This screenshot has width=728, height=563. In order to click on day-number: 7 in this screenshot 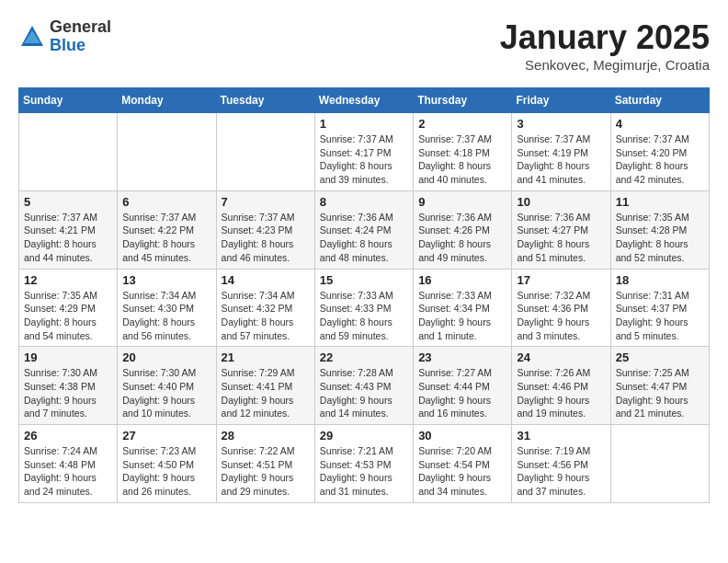, I will do `click(266, 202)`.